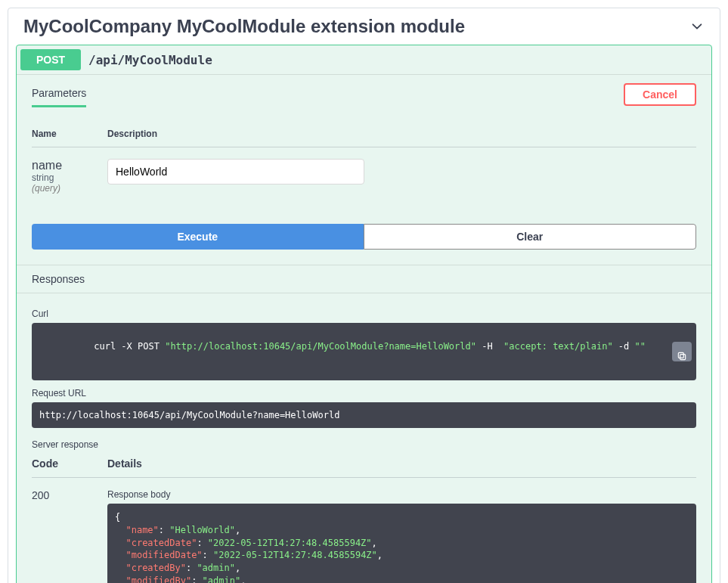 This screenshot has width=728, height=583. I want to click on operation-path: /api/MyCoolModule, so click(150, 60).